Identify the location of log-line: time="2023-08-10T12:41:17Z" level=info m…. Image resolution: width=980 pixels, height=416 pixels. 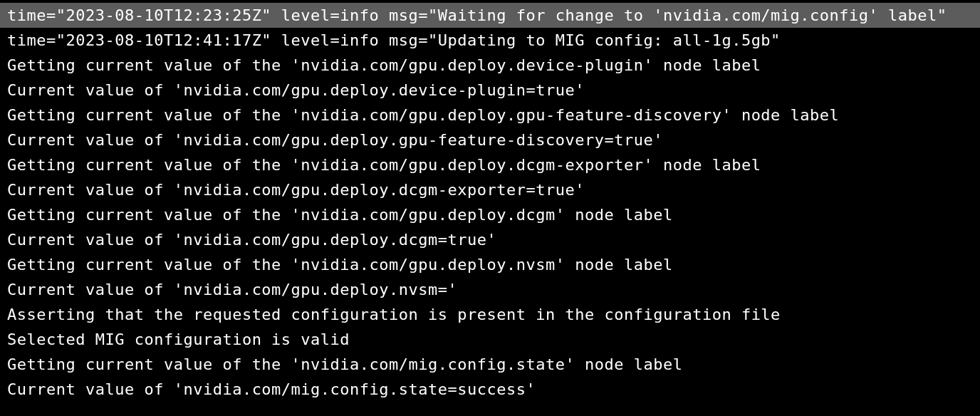
(490, 40).